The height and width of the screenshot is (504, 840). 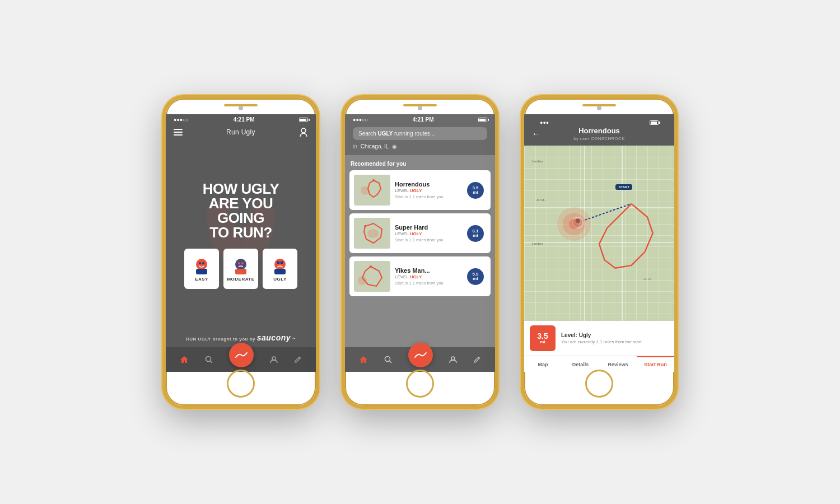 I want to click on tab-profile, so click(x=274, y=360).